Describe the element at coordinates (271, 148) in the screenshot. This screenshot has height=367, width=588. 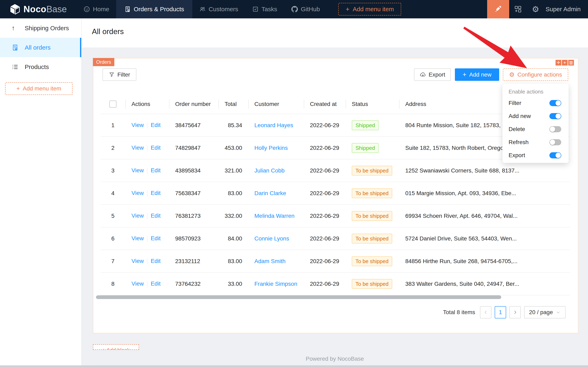
I see `customer-link: Holly Perkins` at that location.